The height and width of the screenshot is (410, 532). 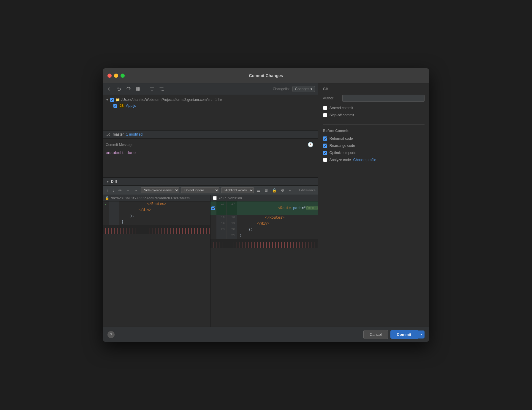 What do you see at coordinates (278, 208) in the screenshot?
I see `line-content: <Route path="forms/:for...` at bounding box center [278, 208].